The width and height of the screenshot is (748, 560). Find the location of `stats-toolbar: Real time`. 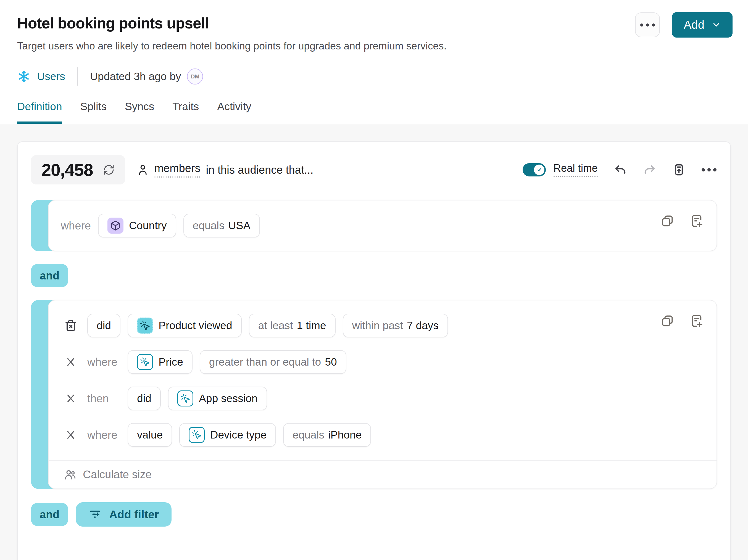

stats-toolbar: Real time is located at coordinates (620, 170).